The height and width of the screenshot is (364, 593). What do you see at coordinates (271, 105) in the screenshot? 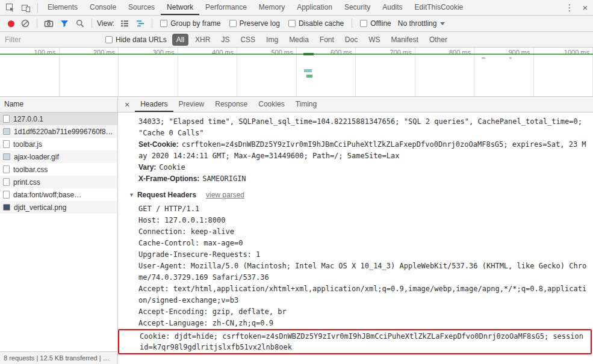
I see `tab-cookies: Cookies` at bounding box center [271, 105].